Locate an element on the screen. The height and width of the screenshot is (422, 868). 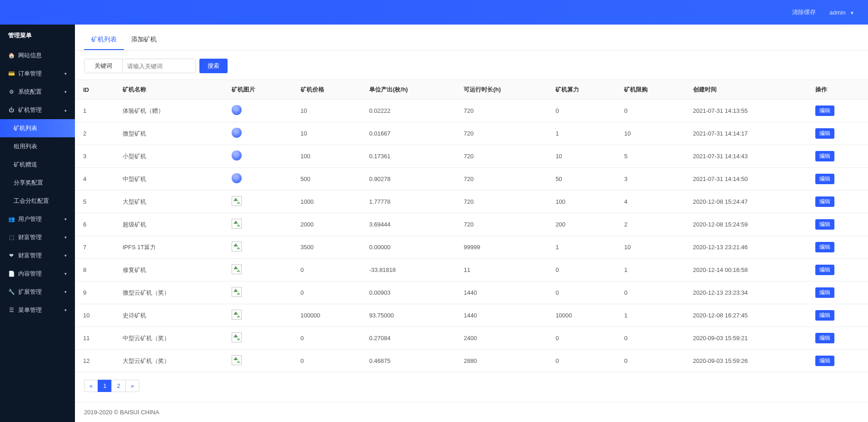
sidebar-item-label: 用户管理 is located at coordinates (30, 219).